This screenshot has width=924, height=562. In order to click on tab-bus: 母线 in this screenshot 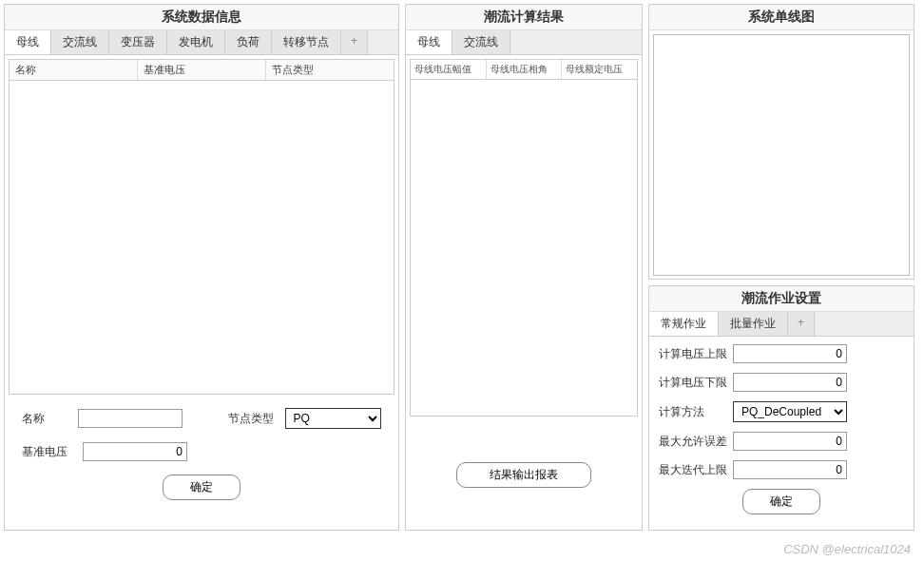, I will do `click(29, 42)`.